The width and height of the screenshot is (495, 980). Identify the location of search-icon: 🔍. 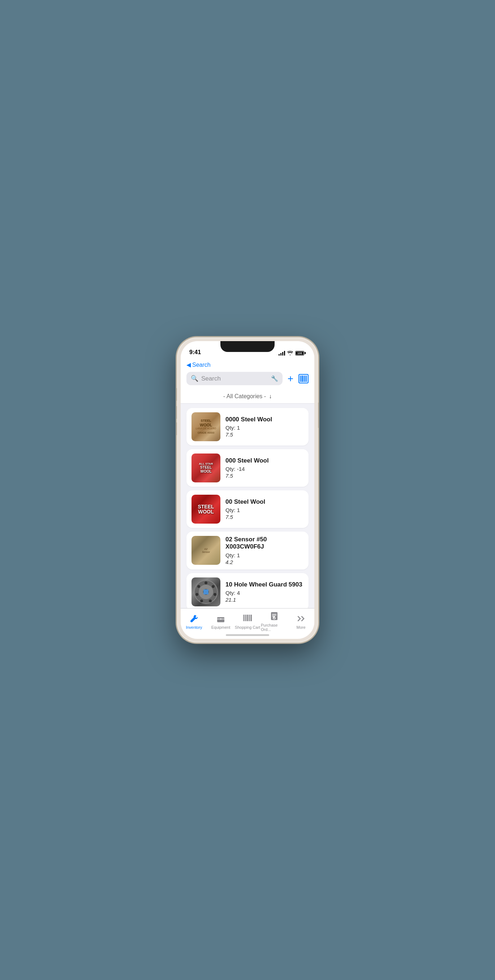
(194, 379).